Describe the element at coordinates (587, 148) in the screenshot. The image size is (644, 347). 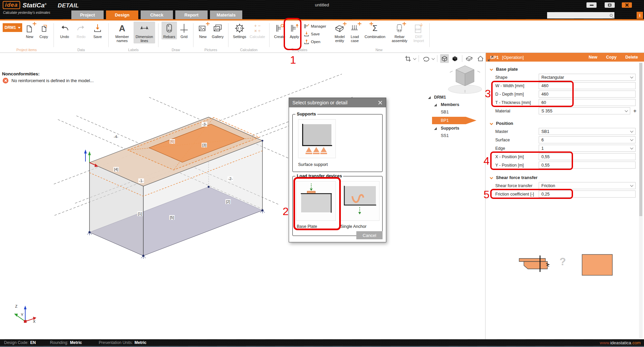
I see `edge-select: 1` at that location.